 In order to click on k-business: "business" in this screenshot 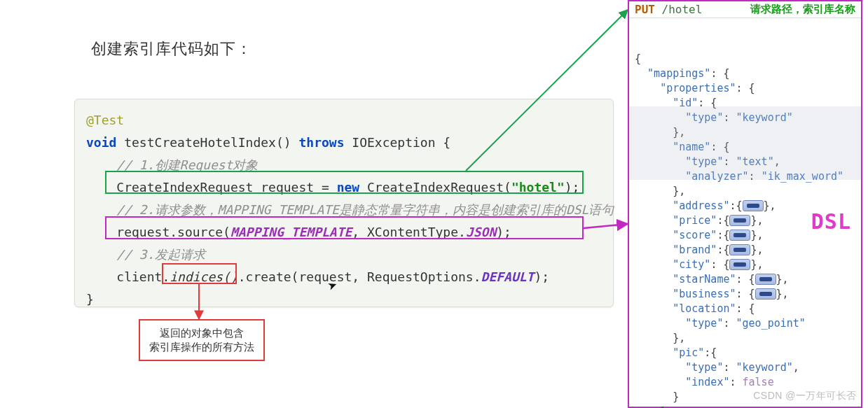, I will do `click(704, 294)`.